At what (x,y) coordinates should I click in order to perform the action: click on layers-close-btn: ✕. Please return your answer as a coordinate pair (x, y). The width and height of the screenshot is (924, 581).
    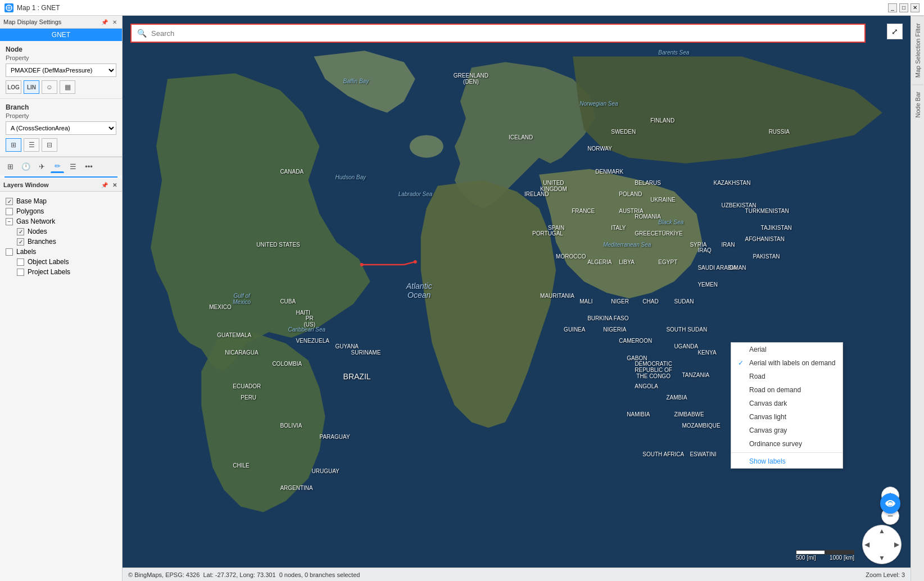
    Looking at the image, I should click on (115, 185).